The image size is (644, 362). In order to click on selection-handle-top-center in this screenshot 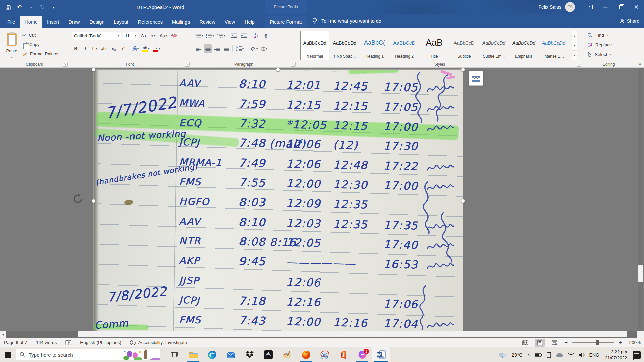, I will do `click(278, 70)`.